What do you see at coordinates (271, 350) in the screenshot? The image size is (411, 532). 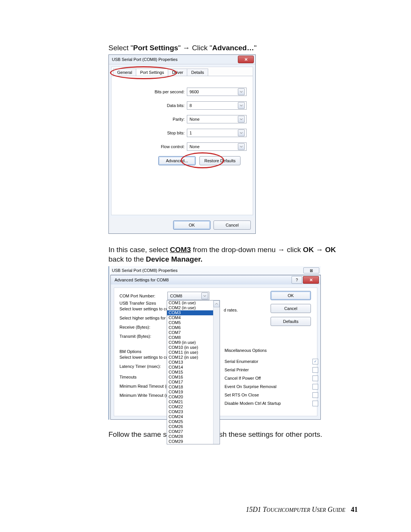 I see `misc-header: Miscellaneous Options` at bounding box center [271, 350].